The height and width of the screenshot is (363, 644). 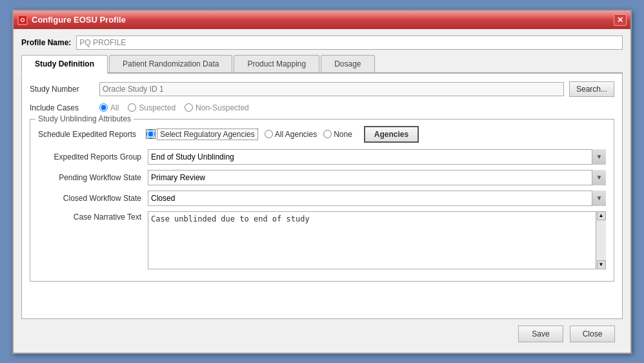 I want to click on close-button: Close, so click(x=592, y=334).